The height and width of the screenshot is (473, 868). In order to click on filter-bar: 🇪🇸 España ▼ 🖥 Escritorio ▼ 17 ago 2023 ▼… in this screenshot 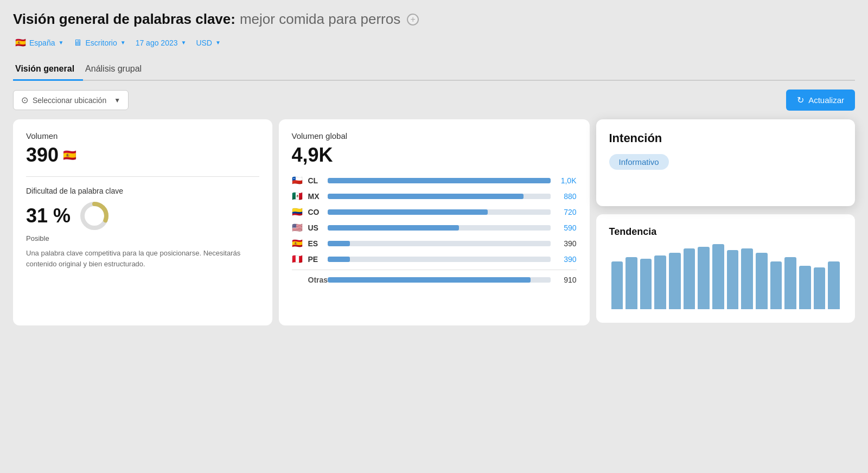, I will do `click(434, 42)`.